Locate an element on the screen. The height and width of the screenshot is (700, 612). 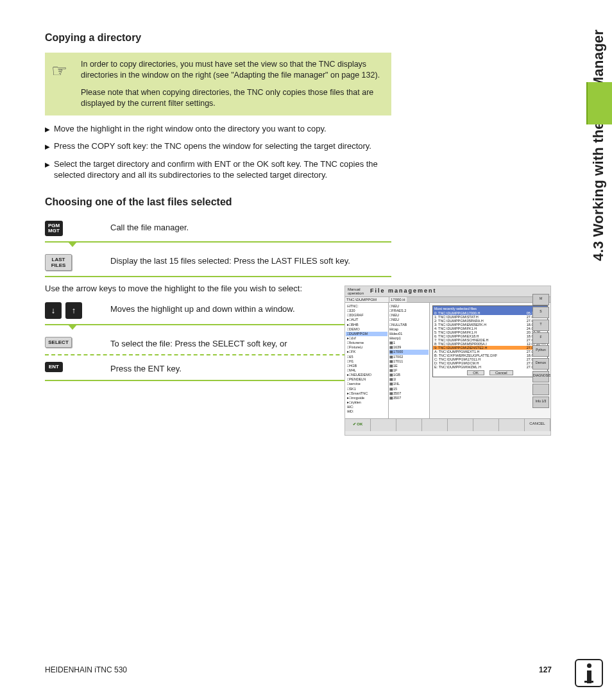
shot-current-file: 17000.H is located at coordinates (398, 300).